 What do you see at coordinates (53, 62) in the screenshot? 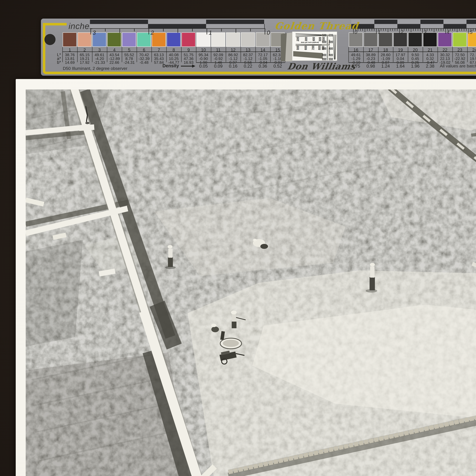
I see `lab-row-label-left: b*` at bounding box center [53, 62].